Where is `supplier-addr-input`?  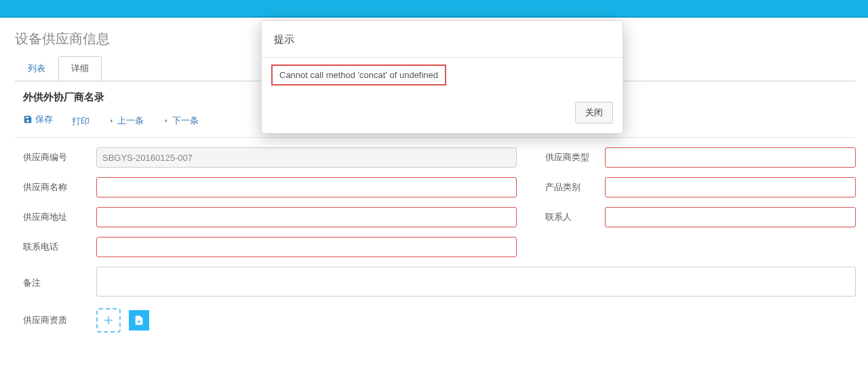 supplier-addr-input is located at coordinates (307, 217).